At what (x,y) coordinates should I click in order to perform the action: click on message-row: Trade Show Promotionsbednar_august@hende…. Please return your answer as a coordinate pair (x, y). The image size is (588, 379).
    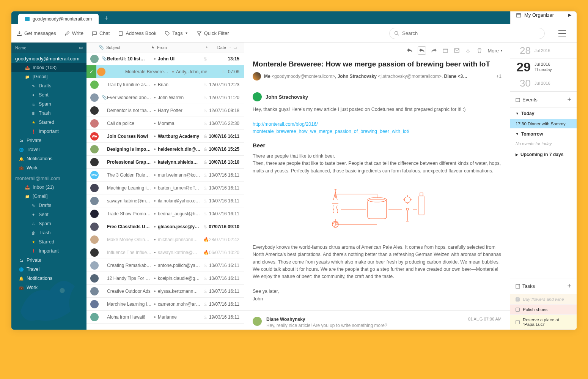
    Looking at the image, I should click on (165, 214).